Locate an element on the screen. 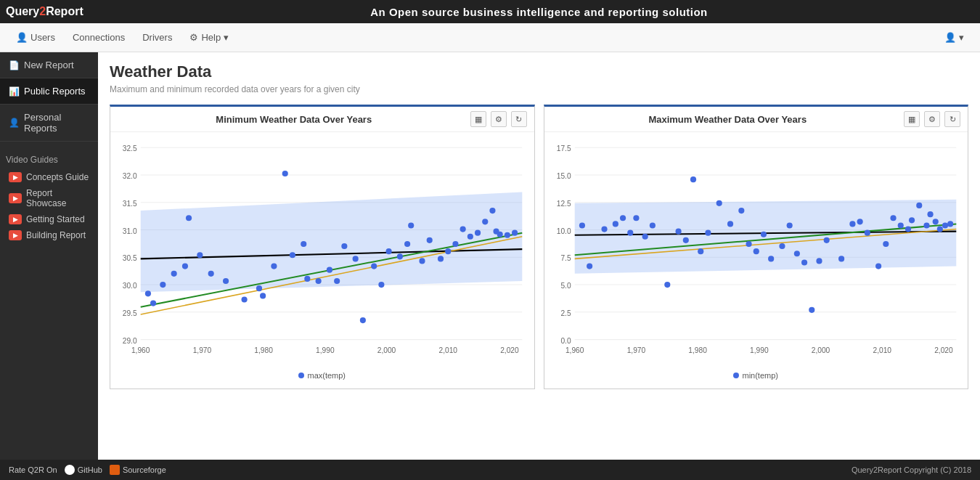 The height and width of the screenshot is (480, 980). chart-max-legend-label: min(temp) is located at coordinates (760, 375).